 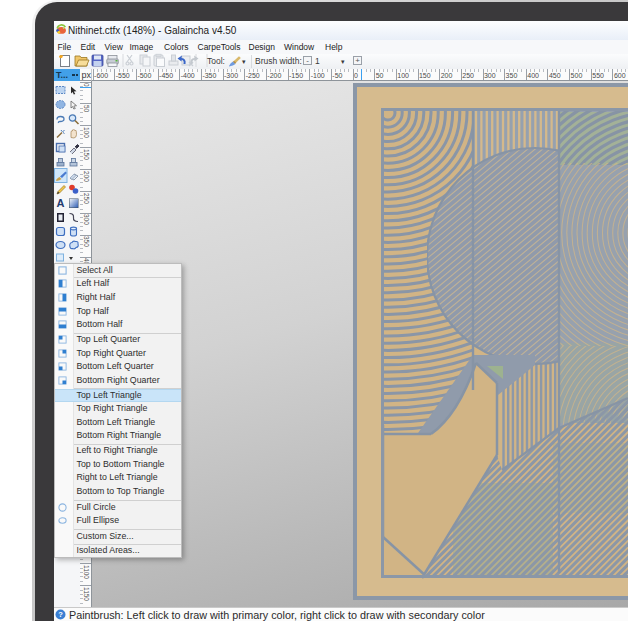 What do you see at coordinates (61, 203) in the screenshot?
I see `svg-text: A` at bounding box center [61, 203].